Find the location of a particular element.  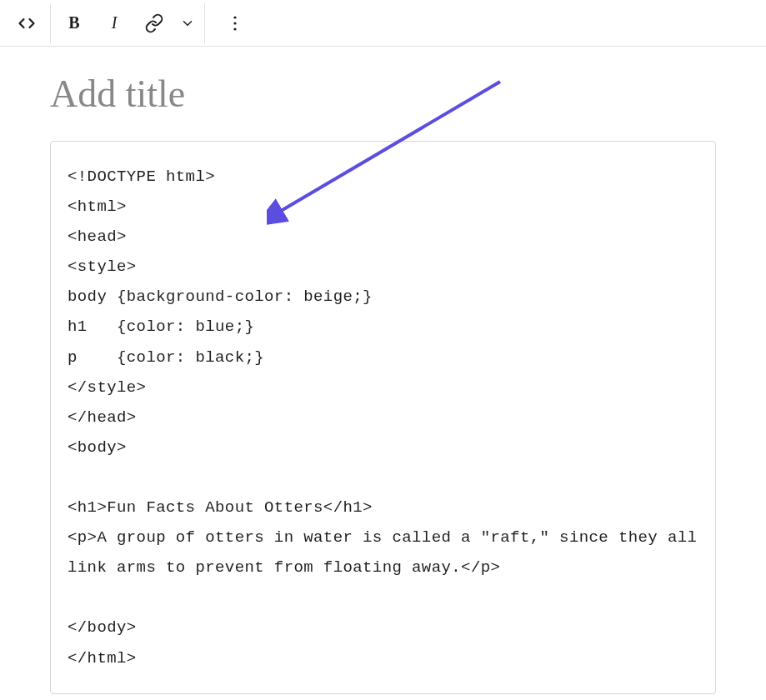

editor-toolbar: B I is located at coordinates (383, 23).